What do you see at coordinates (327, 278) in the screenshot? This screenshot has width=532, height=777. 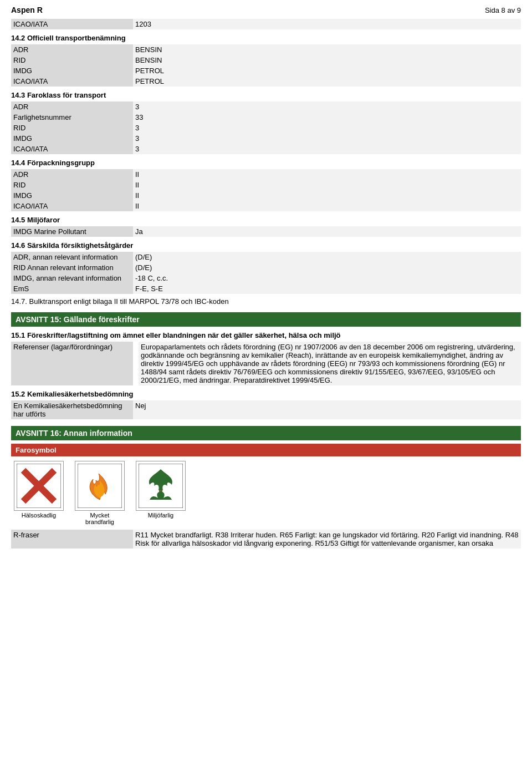 I see `value: -18 C, c.c.` at bounding box center [327, 278].